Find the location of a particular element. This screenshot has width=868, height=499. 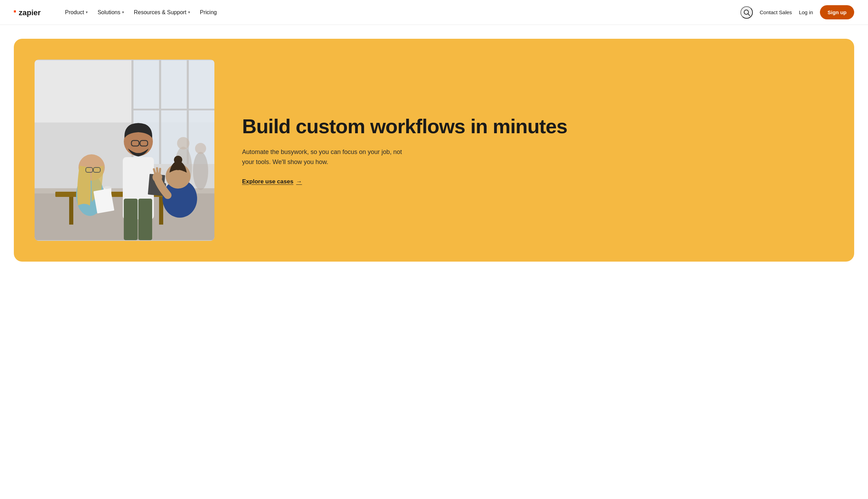

nav-right: Contact Sales Log in Sign up is located at coordinates (797, 12).